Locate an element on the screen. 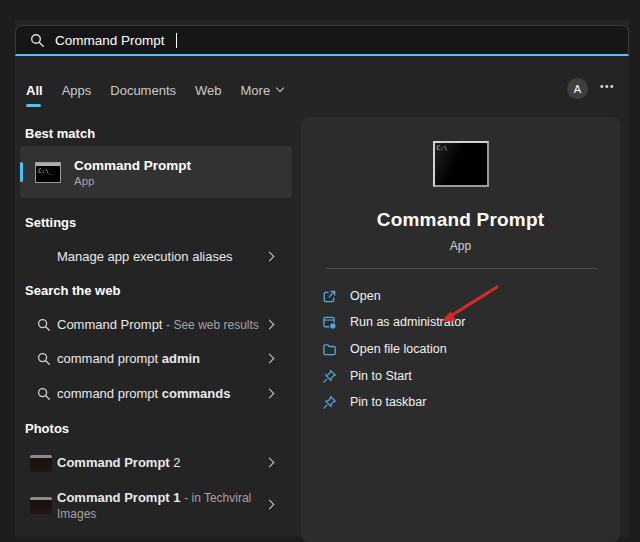 The height and width of the screenshot is (542, 640). command-prompt-icon-large: C:\ is located at coordinates (461, 164).